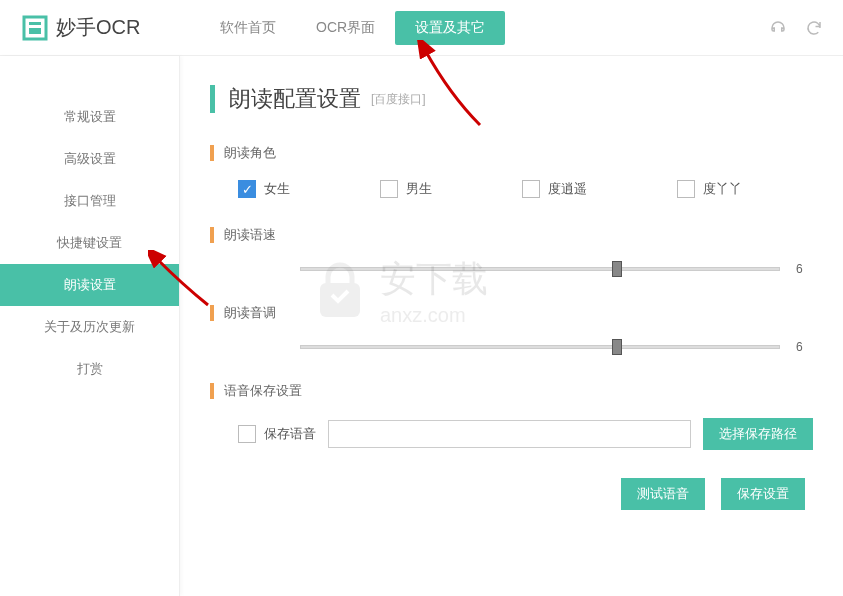 This screenshot has width=843, height=596. What do you see at coordinates (263, 391) in the screenshot?
I see `save-section-label: 语音保存设置` at bounding box center [263, 391].